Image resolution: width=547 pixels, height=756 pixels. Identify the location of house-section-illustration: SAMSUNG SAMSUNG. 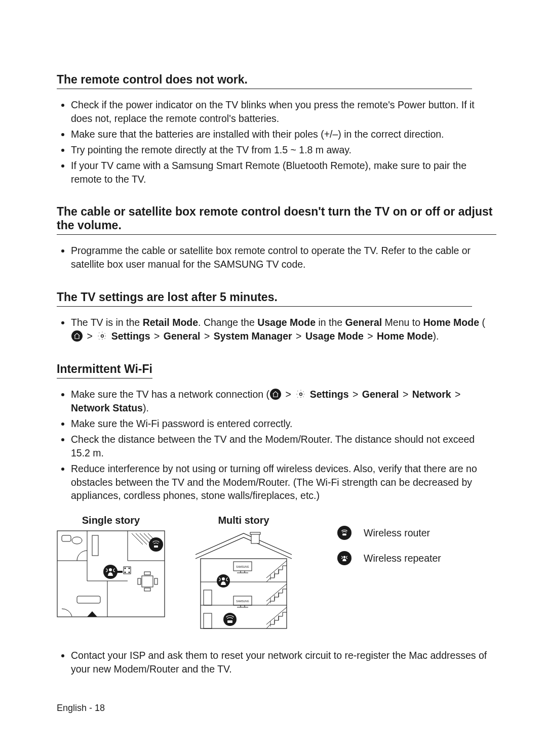
(244, 580).